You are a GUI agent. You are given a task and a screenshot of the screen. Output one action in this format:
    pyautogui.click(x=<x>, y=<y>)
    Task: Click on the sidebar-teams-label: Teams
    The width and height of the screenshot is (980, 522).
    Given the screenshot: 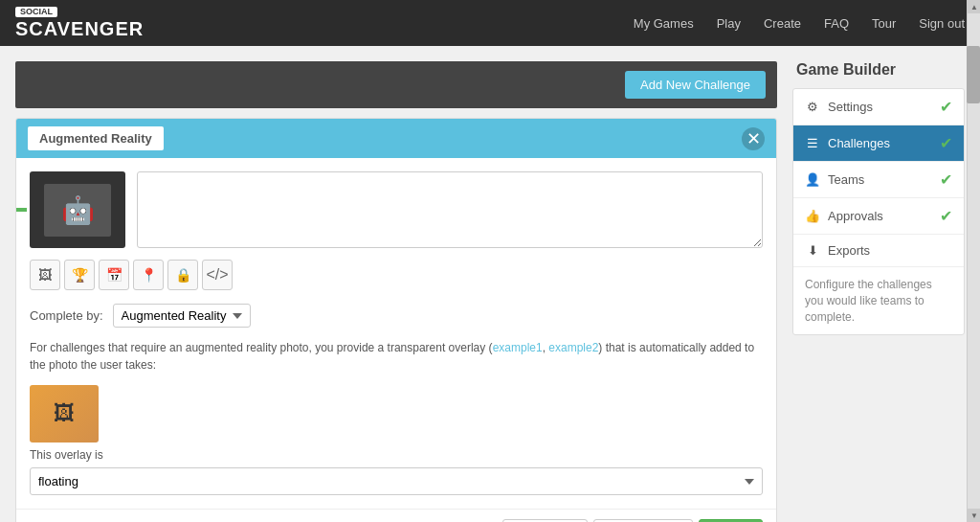 What is the action you would take?
    pyautogui.click(x=880, y=180)
    